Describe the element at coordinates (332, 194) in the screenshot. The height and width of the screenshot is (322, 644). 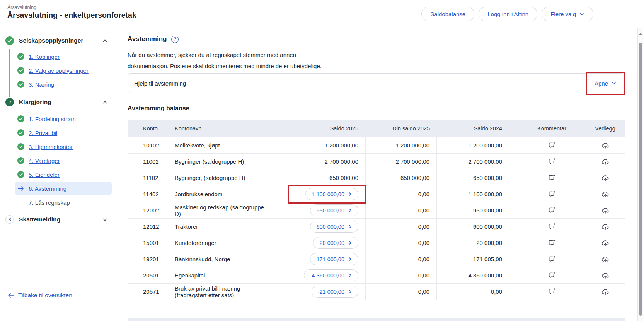
I see `saldo-2025-pill-button: 1 100 000,00` at that location.